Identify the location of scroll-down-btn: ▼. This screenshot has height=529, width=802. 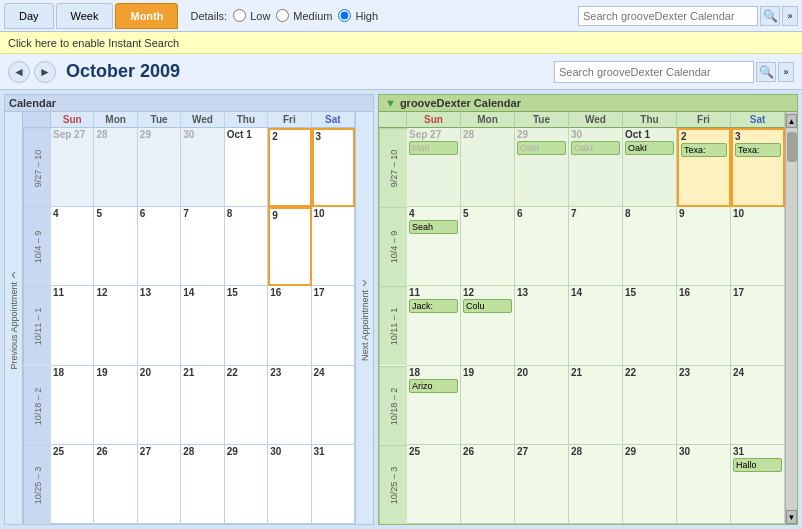
(792, 517).